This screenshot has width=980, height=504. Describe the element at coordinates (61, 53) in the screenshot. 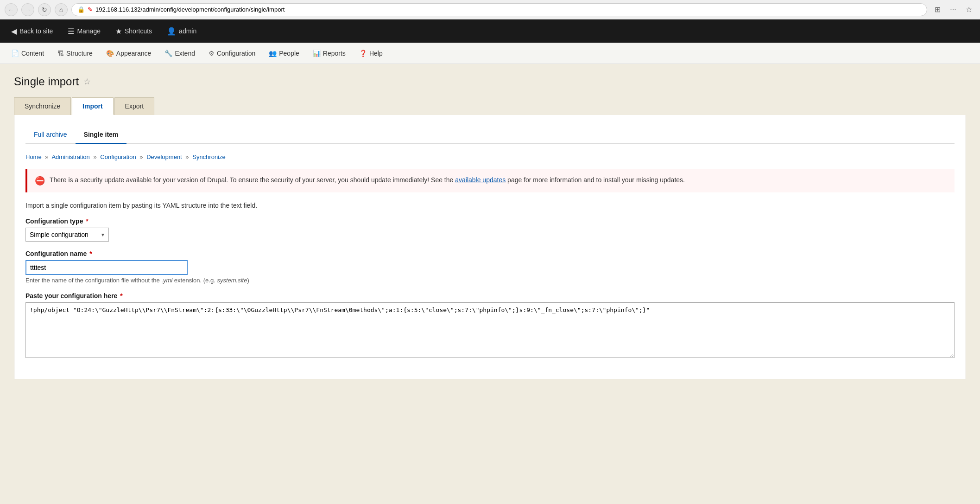

I see `structure-icon: 🏗` at that location.